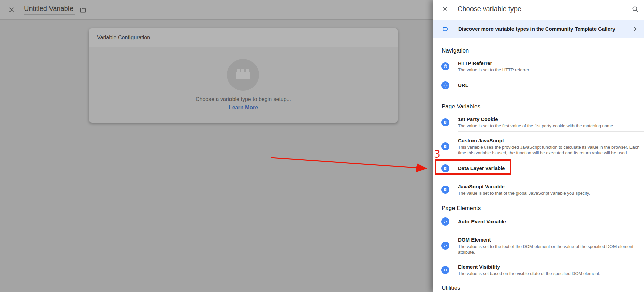 This screenshot has width=644, height=292. Describe the element at coordinates (543, 208) in the screenshot. I see `section-label-page-elements: Page Elements` at that location.